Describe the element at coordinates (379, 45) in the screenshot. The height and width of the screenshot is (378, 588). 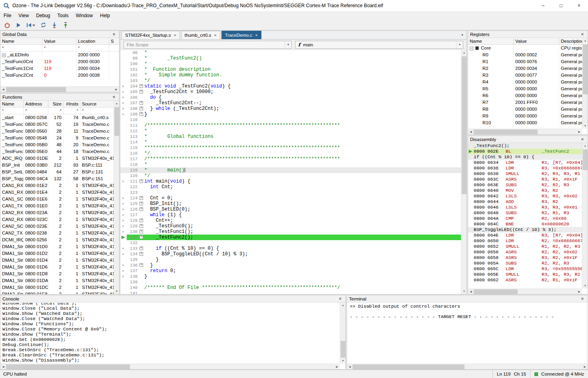
I see `function-select-combo: f main ▼` at that location.